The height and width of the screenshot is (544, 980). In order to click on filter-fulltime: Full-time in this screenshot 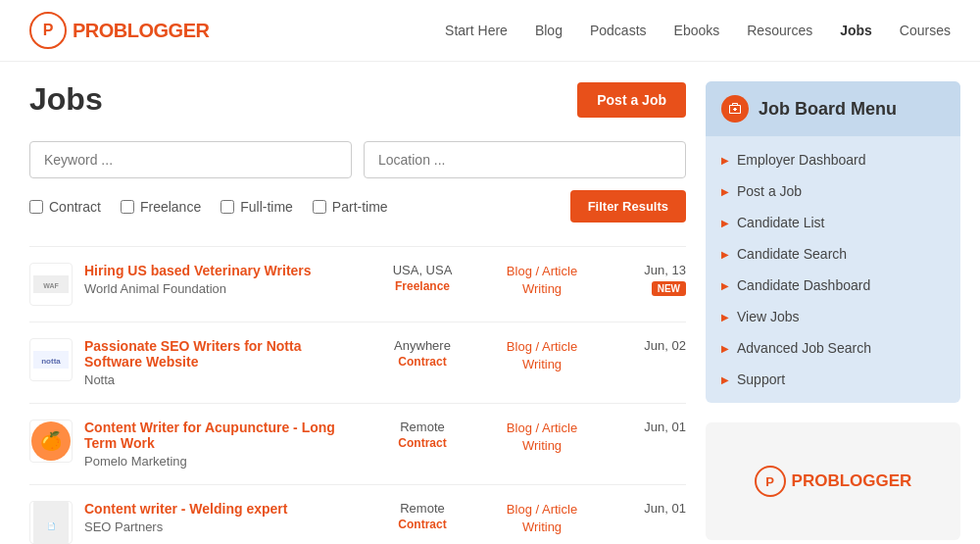, I will do `click(257, 207)`.